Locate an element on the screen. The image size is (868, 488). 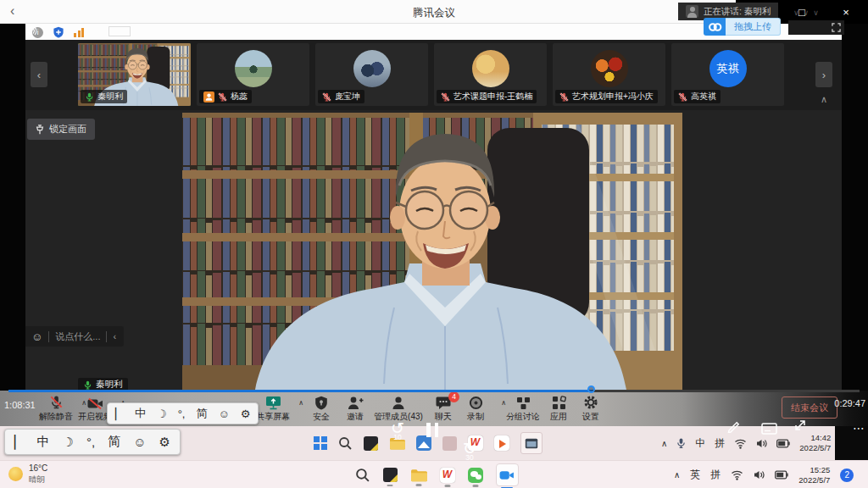
participant-name: 高英祺 is located at coordinates (704, 97).